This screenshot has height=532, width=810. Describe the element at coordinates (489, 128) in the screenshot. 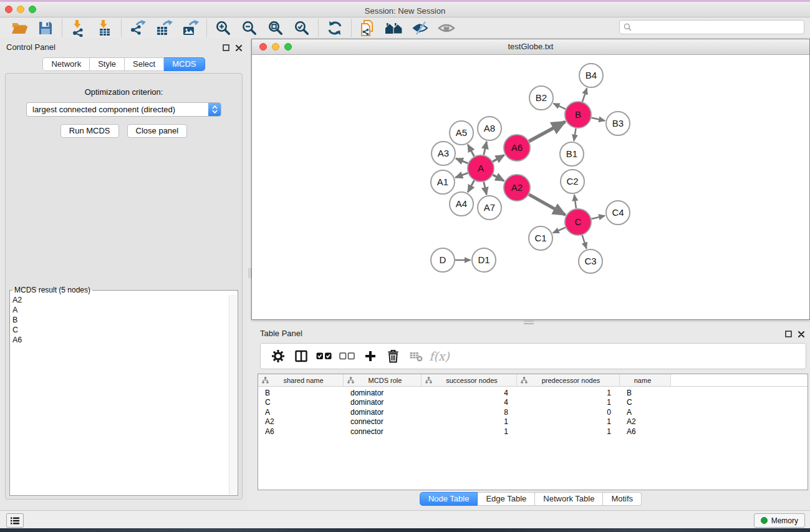

I see `graph-node-label: A8` at that location.